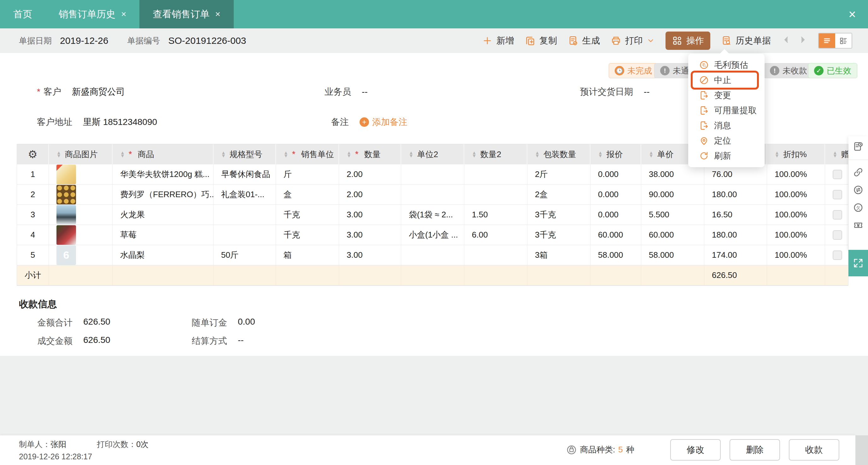  What do you see at coordinates (81, 92) in the screenshot?
I see `customer-field: * 客户 新盛商贸公司` at bounding box center [81, 92].